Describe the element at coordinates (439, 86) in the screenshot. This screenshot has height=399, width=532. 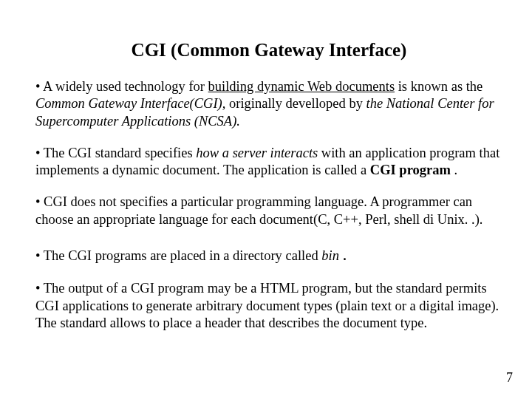
I see `text: is known as the` at that location.